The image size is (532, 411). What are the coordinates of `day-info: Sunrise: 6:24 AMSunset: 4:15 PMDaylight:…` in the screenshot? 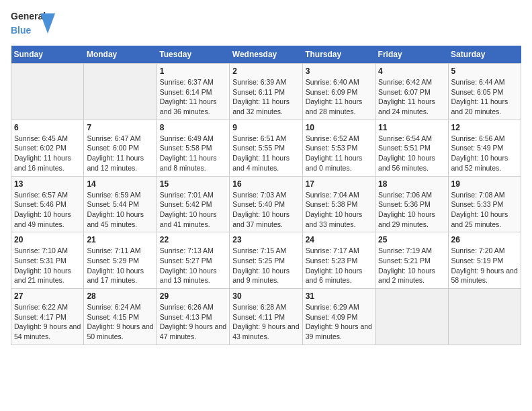 It's located at (120, 322).